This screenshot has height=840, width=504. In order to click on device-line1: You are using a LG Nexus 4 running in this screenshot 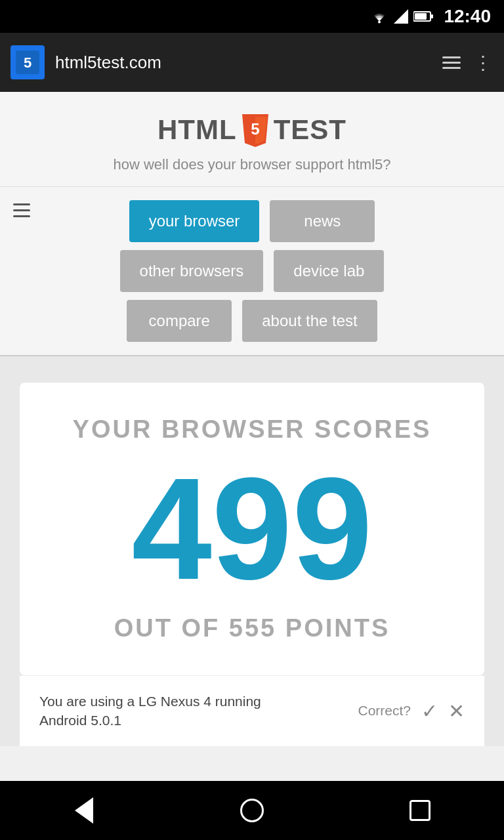, I will do `click(150, 701)`.